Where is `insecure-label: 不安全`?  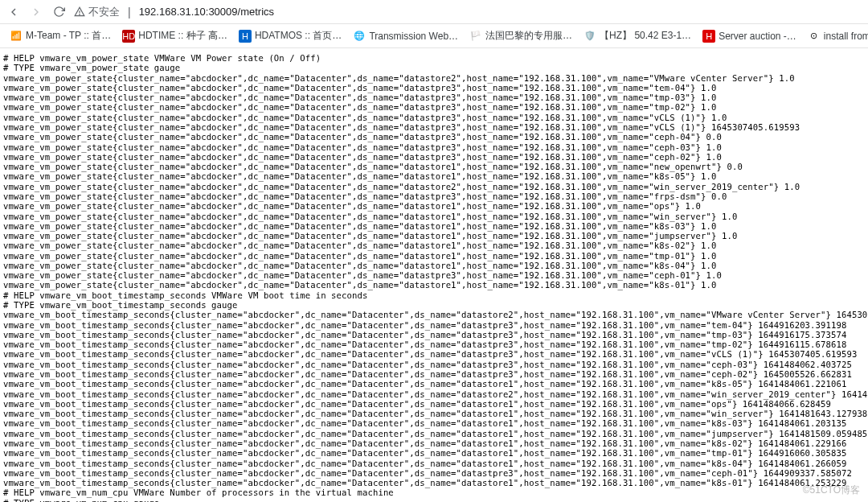
insecure-label: 不安全 is located at coordinates (104, 12).